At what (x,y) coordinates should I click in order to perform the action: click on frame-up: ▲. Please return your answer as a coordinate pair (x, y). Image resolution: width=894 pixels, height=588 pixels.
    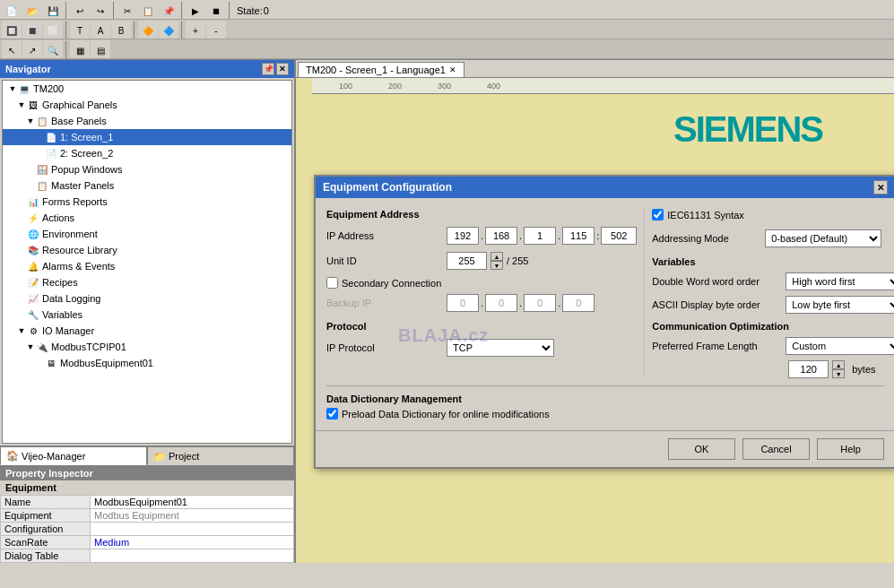
    Looking at the image, I should click on (838, 365).